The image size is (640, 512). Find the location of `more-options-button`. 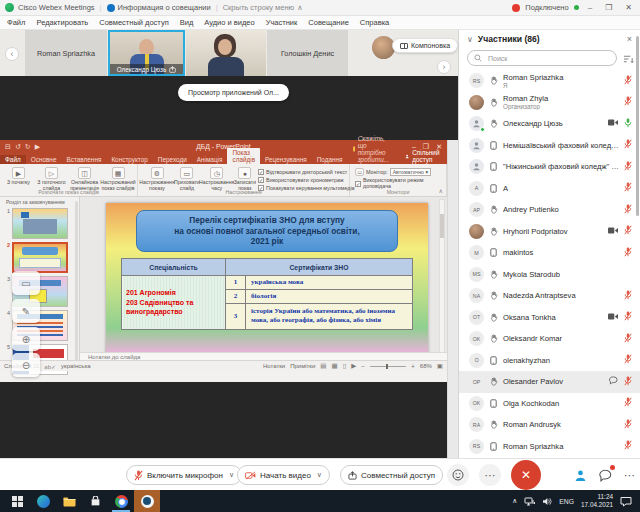

more-options-button is located at coordinates (490, 475).